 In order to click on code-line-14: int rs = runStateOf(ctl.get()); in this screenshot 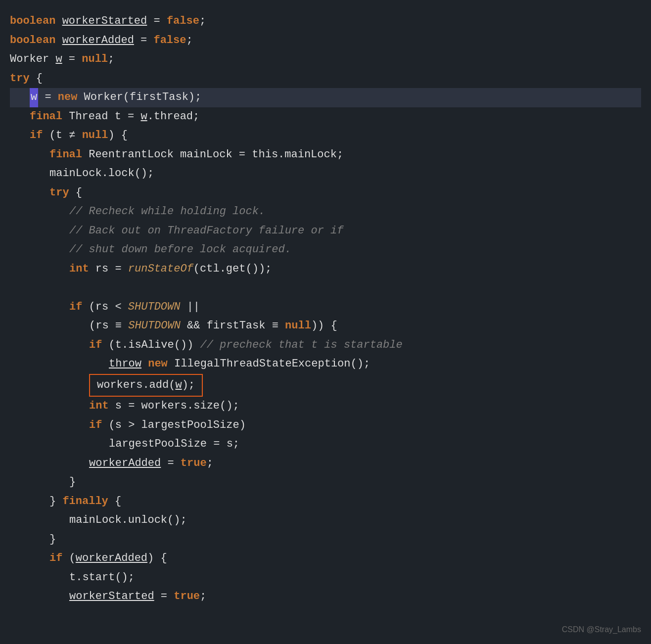, I will do `click(326, 269)`.